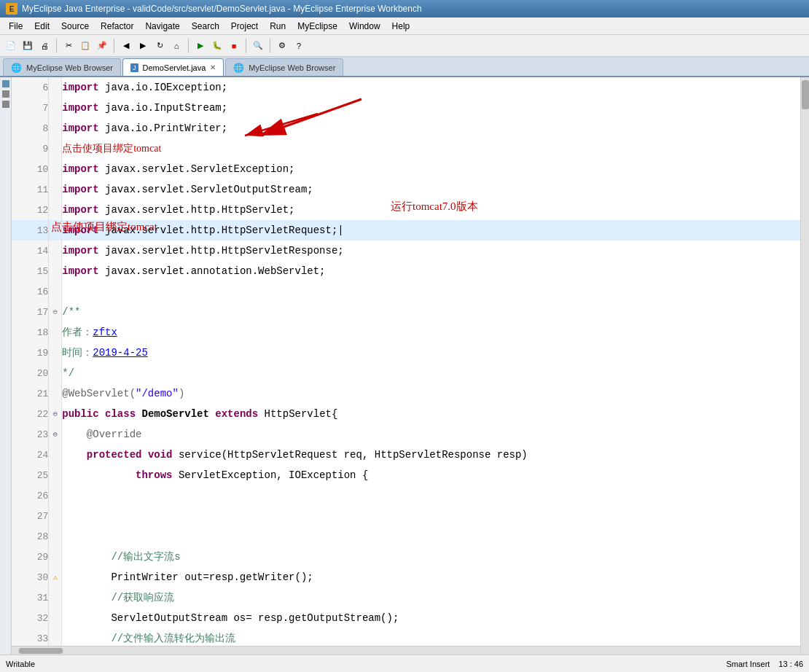  I want to click on toolbar-help-btn: ?, so click(299, 46).